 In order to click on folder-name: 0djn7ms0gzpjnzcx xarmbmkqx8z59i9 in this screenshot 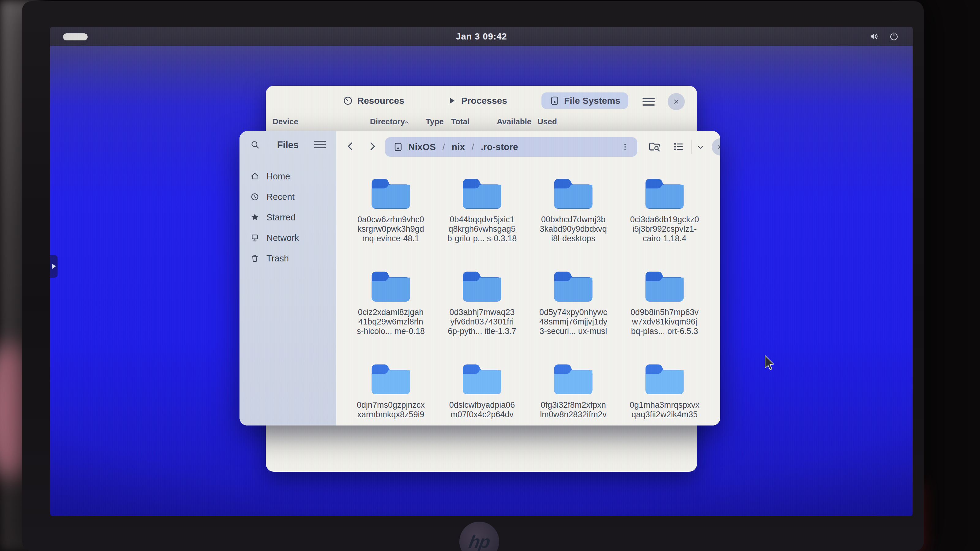, I will do `click(391, 410)`.